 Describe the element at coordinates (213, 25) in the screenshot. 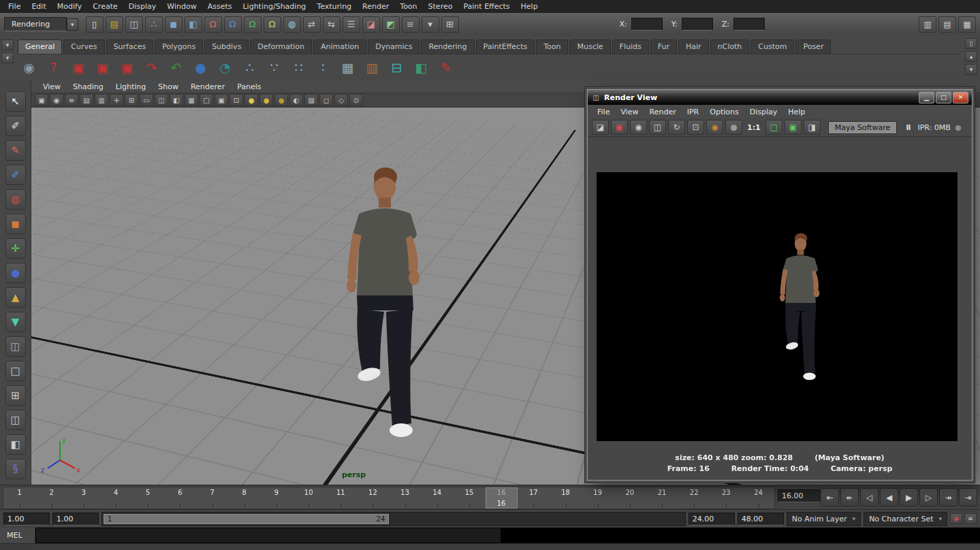

I see `snap-grid-icon: Ω` at that location.